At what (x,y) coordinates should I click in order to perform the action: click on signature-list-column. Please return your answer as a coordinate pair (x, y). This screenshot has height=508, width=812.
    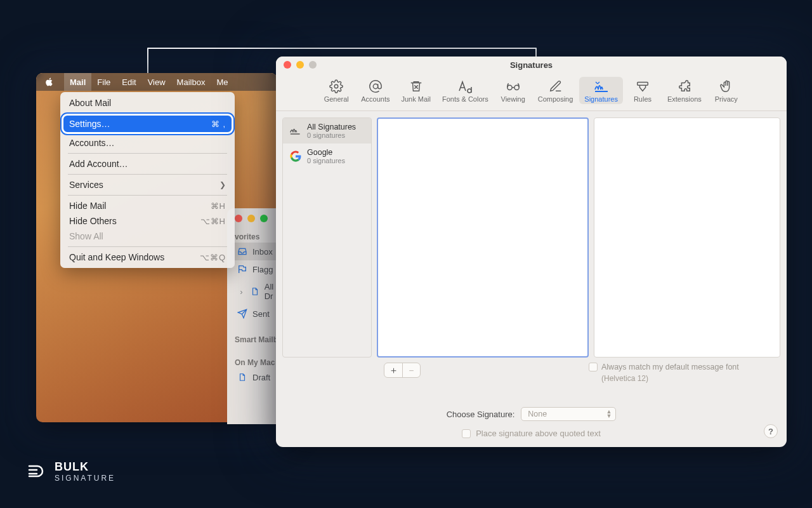
    Looking at the image, I should click on (483, 237).